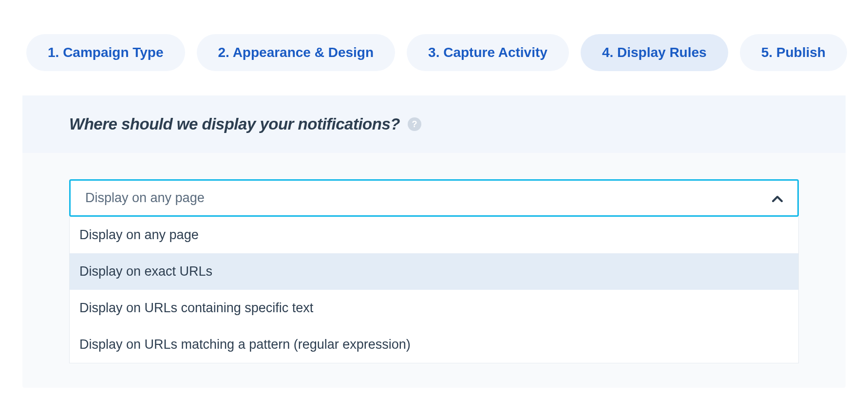 The height and width of the screenshot is (414, 868). I want to click on option-exact-urls: Display on exact URLs, so click(434, 272).